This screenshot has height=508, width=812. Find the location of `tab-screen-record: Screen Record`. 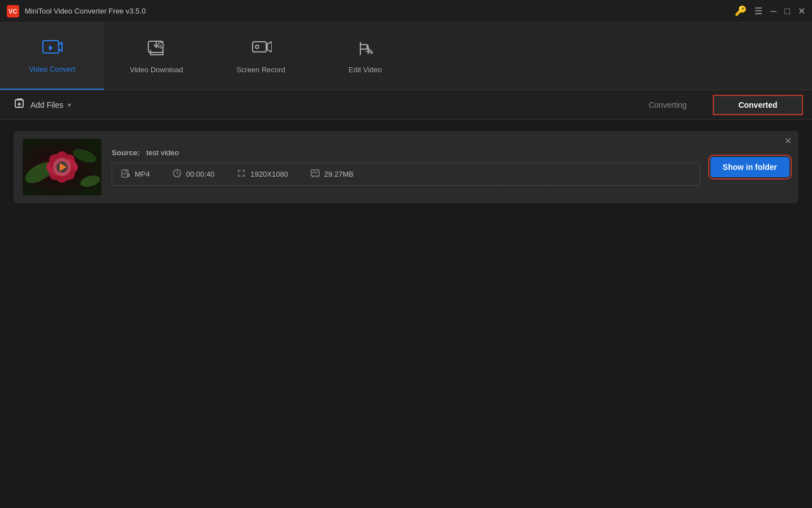

tab-screen-record: Screen Record is located at coordinates (261, 56).